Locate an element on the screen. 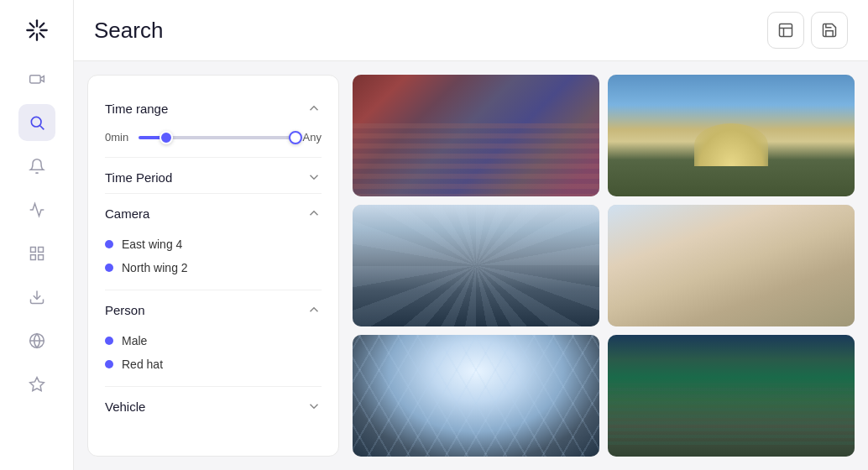 This screenshot has height=470, width=868. sidebar-item-analytics is located at coordinates (37, 210).